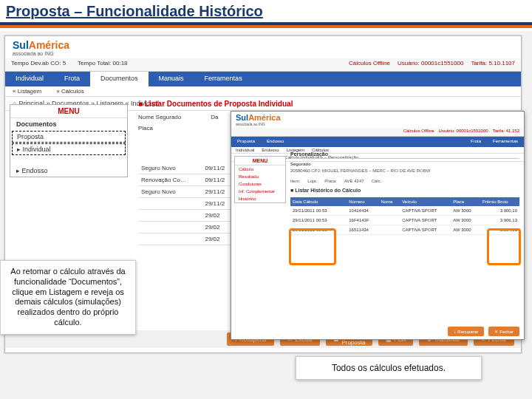  What do you see at coordinates (69, 140) in the screenshot?
I see `side-menu-back: MENU Documentos Proposta ▸ Individual ▸ …` at bounding box center [69, 140].